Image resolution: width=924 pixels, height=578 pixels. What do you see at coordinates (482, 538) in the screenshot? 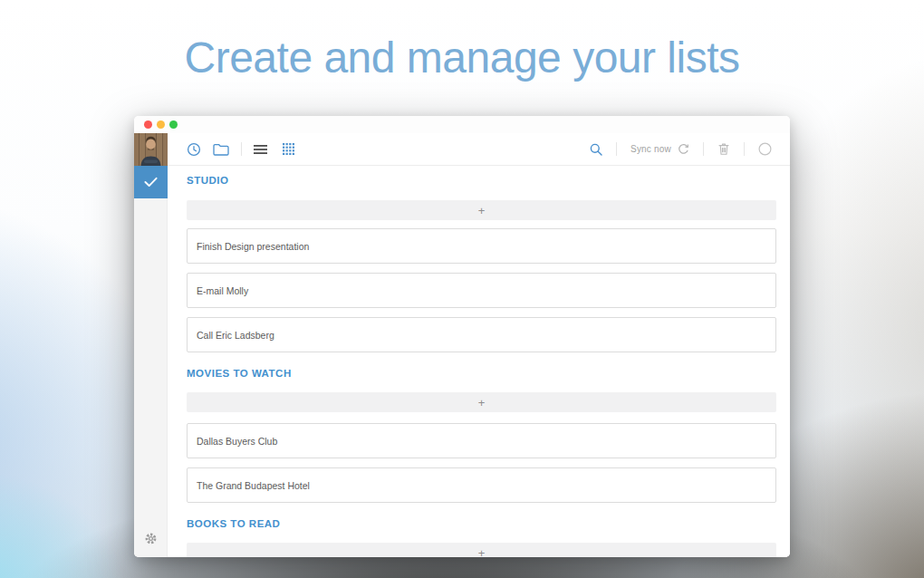
I see `list-section-books-to-read: BOOKS TO READ +` at bounding box center [482, 538].